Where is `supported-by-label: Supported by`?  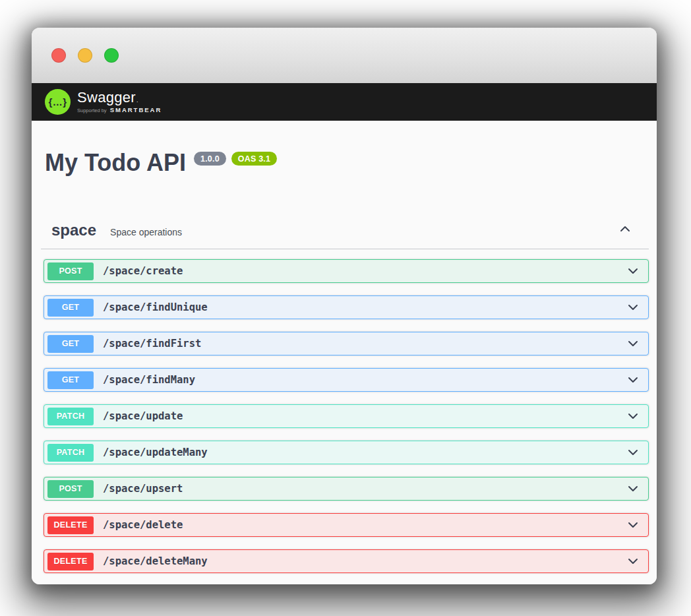 supported-by-label: Supported by is located at coordinates (92, 111).